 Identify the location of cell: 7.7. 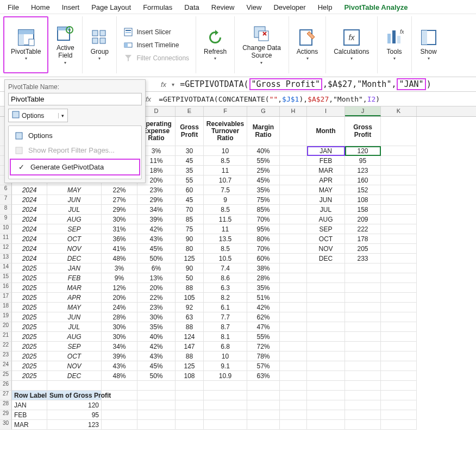
(226, 317).